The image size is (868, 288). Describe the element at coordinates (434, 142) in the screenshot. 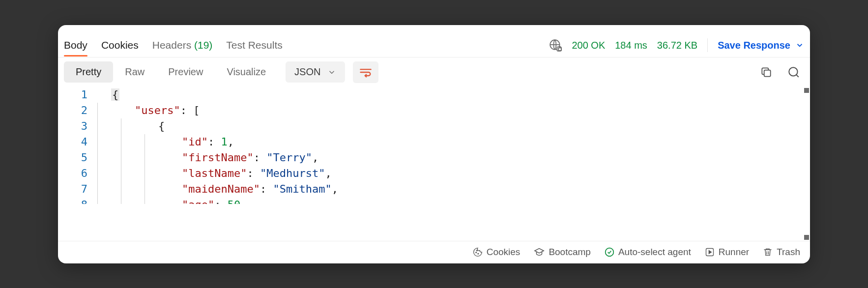

I see `code-line: 4"id": 1,` at that location.